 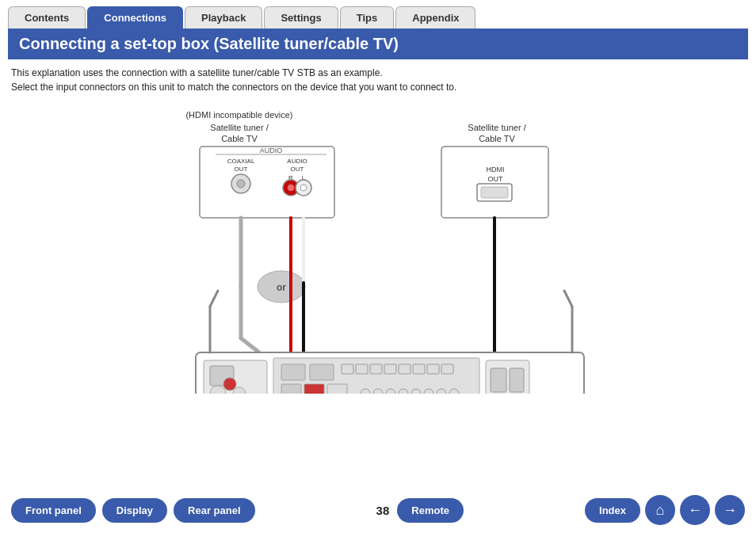 What do you see at coordinates (384, 510) in the screenshot?
I see `page-number: 38` at bounding box center [384, 510].